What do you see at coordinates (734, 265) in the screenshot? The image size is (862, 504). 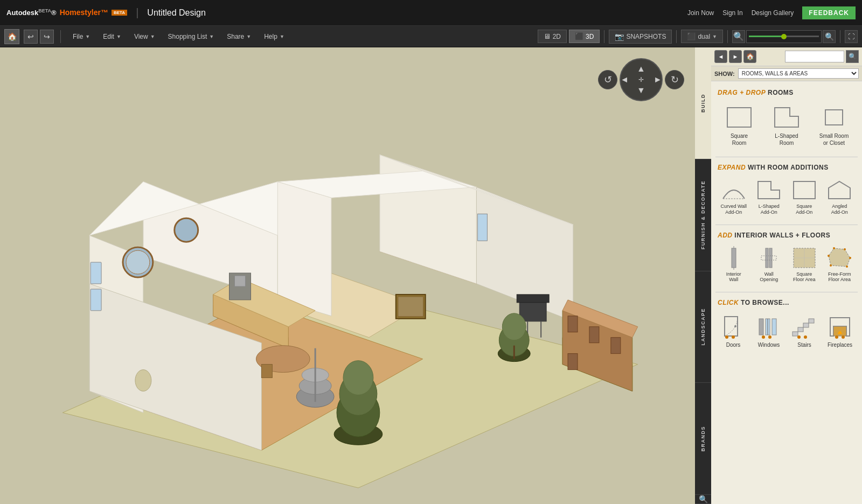 I see `interior-wall-item: InteriorWall` at bounding box center [734, 265].